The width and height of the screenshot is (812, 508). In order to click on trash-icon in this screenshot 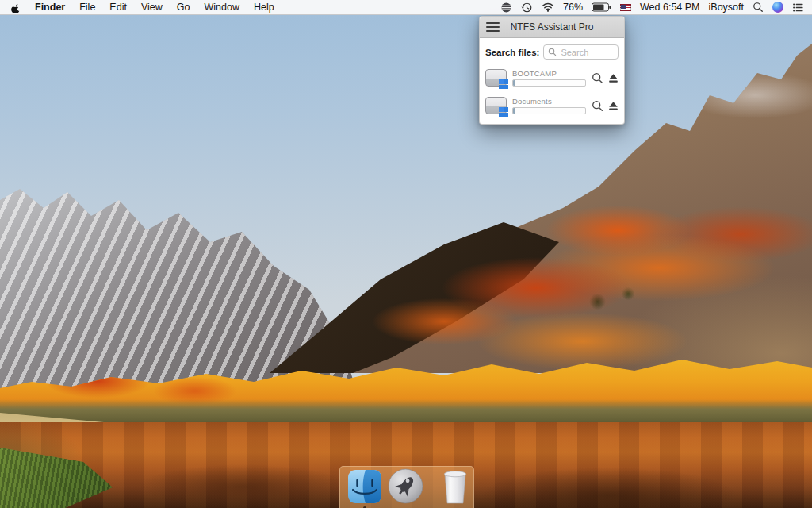, I will do `click(455, 487)`.